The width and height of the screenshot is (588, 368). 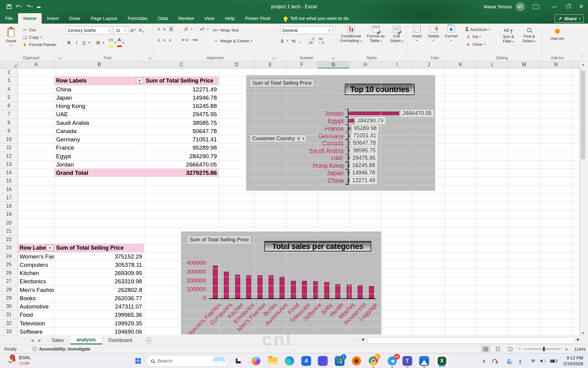 I want to click on row-header-9: 9, so click(x=9, y=131).